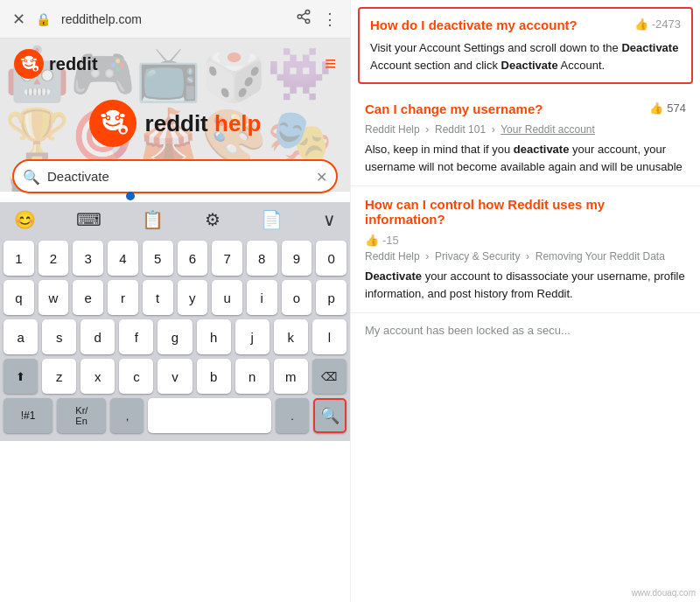 This screenshot has height=602, width=700. Describe the element at coordinates (98, 376) in the screenshot. I see `key-x: x` at that location.